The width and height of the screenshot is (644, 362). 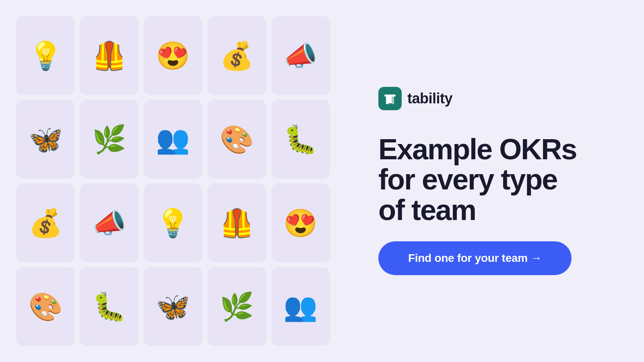 What do you see at coordinates (495, 99) in the screenshot?
I see `logo-area: tability` at bounding box center [495, 99].